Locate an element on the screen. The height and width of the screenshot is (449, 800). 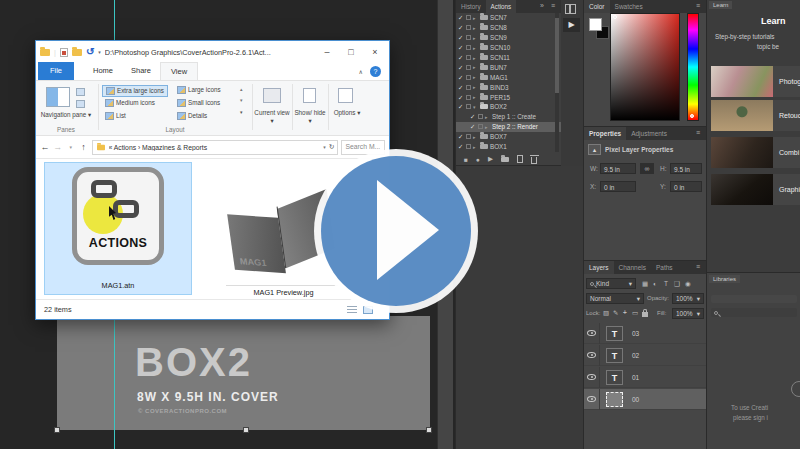
stop-icon: ■ is located at coordinates (466, 160).